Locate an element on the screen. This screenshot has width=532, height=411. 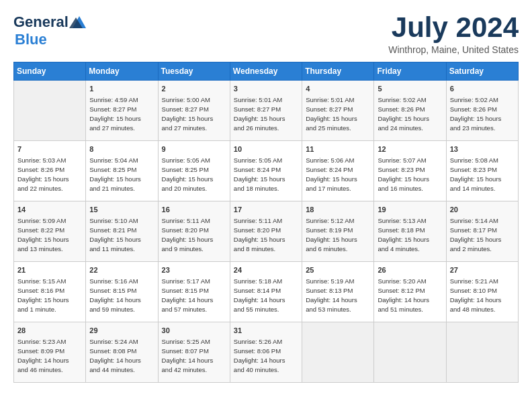
weekday-header-saturday: Saturday is located at coordinates (482, 71).